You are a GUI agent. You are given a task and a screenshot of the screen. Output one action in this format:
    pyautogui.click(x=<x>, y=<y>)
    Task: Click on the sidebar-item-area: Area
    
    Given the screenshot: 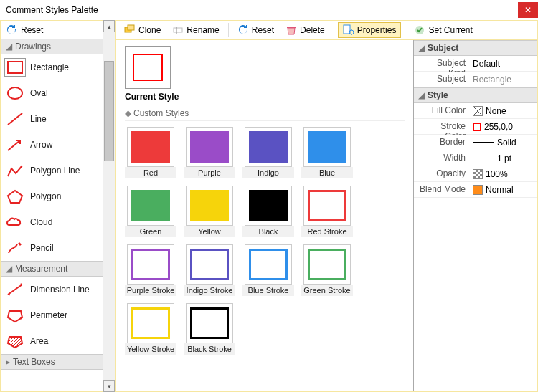 What is the action you would take?
    pyautogui.click(x=52, y=341)
    